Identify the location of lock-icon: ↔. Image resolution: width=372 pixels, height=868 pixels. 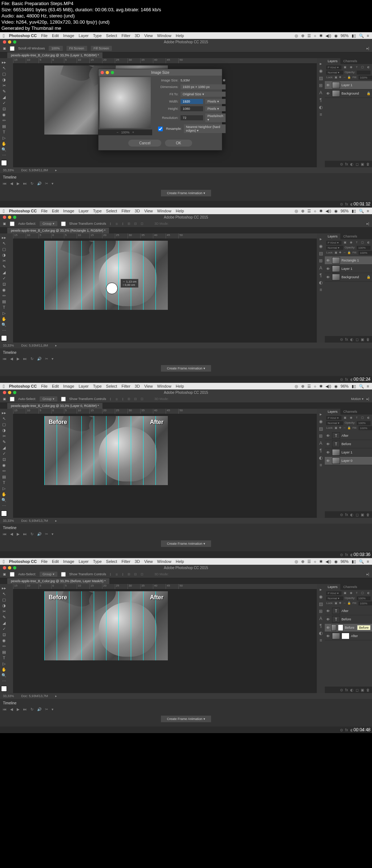
(344, 253).